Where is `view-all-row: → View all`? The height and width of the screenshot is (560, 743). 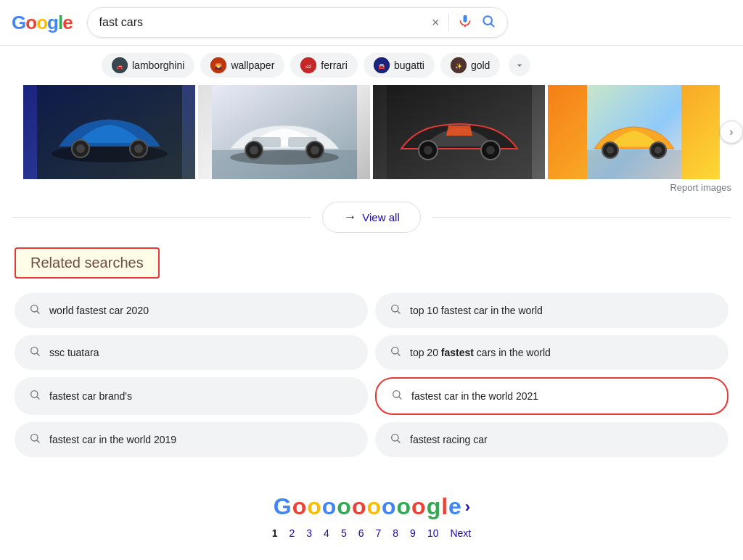 view-all-row: → View all is located at coordinates (372, 218).